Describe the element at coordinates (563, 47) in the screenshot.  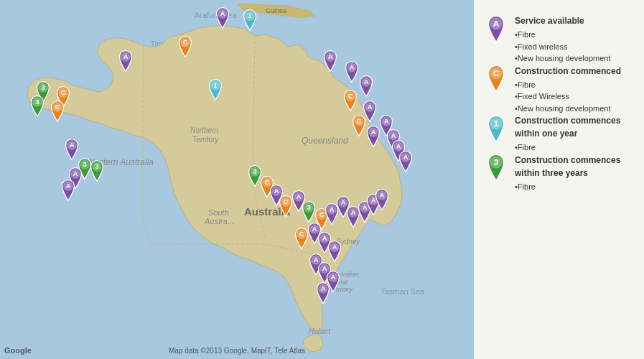
I see `legend-bullet: •Fixed wireless` at that location.